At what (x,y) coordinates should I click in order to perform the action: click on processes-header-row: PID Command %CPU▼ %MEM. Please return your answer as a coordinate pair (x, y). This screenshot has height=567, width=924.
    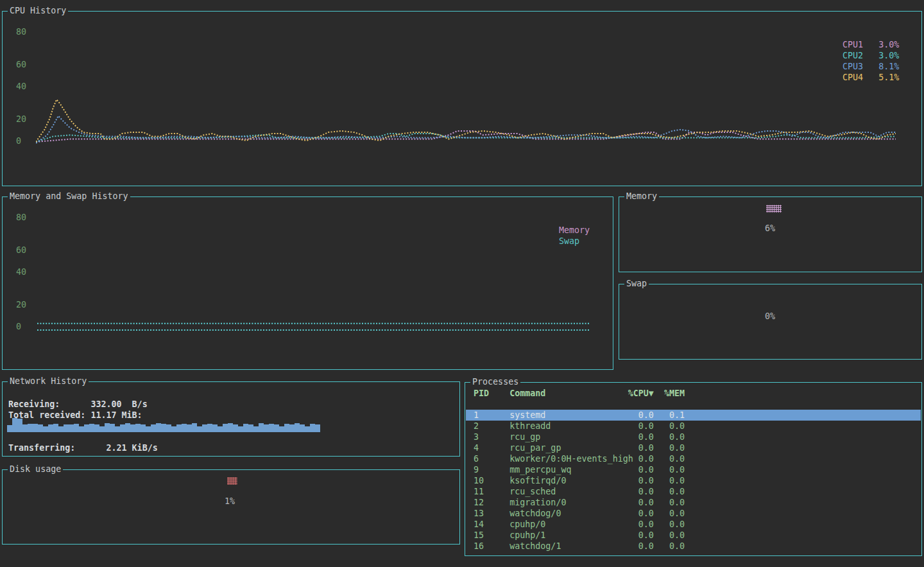
    Looking at the image, I should click on (693, 393).